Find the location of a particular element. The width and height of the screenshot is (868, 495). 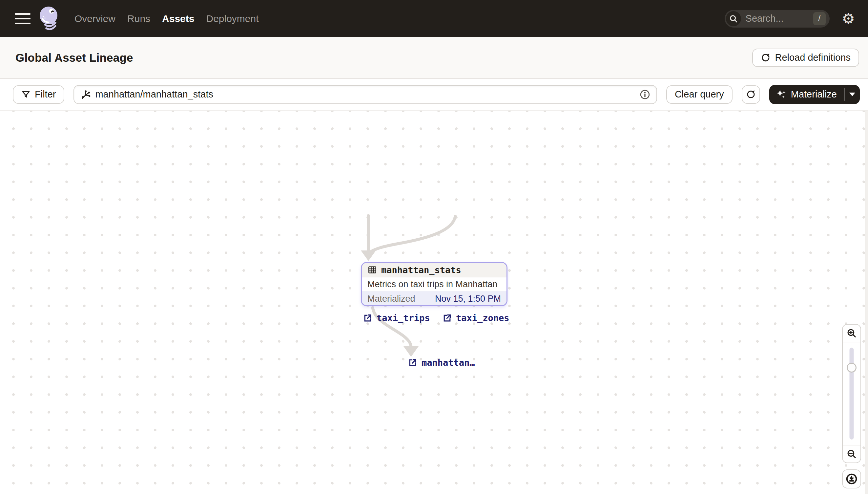

nav-item-overview: Overview is located at coordinates (95, 19).